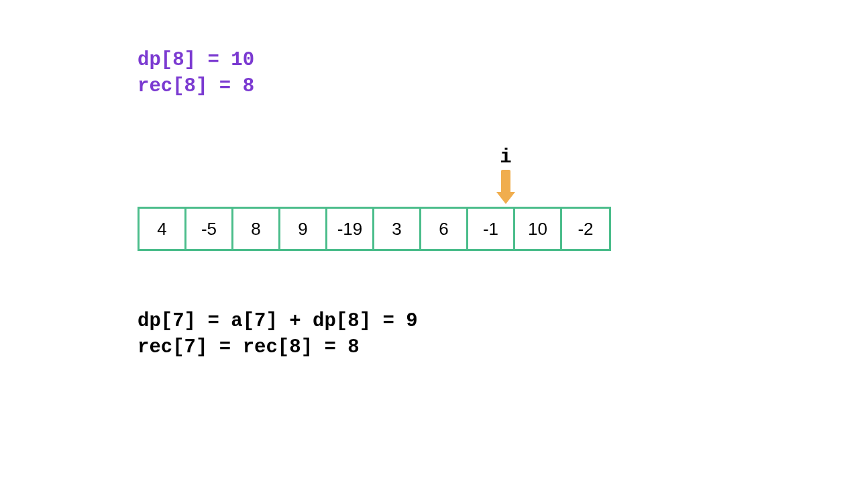 The image size is (868, 502). I want to click on array-cell: 3, so click(398, 229).